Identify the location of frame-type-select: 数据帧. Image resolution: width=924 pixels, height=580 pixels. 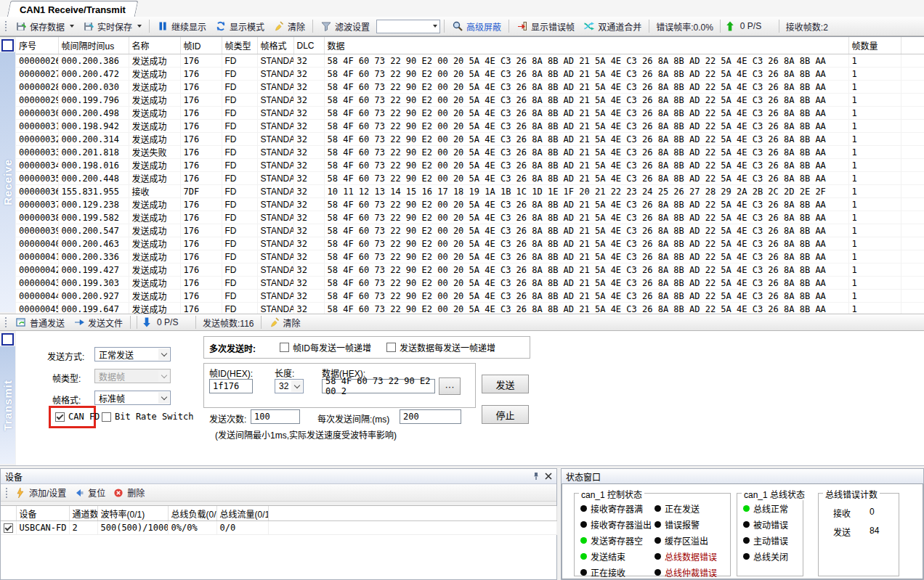
(132, 376).